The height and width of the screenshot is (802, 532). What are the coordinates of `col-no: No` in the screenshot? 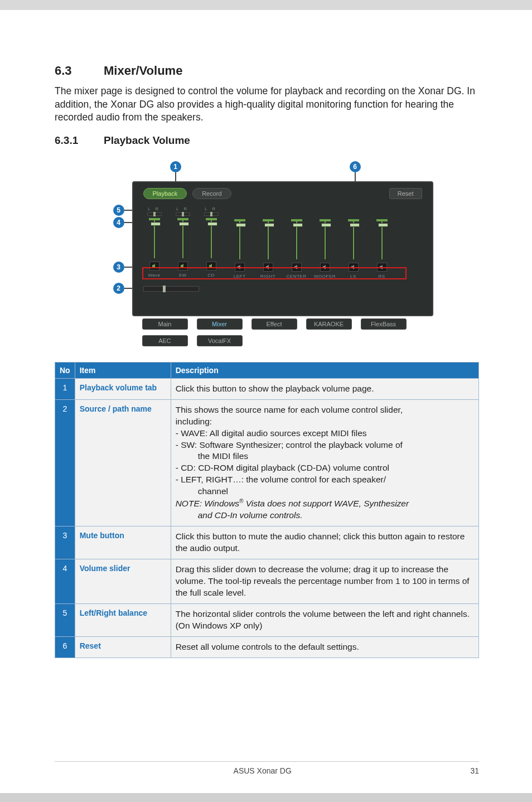 It's located at (65, 370).